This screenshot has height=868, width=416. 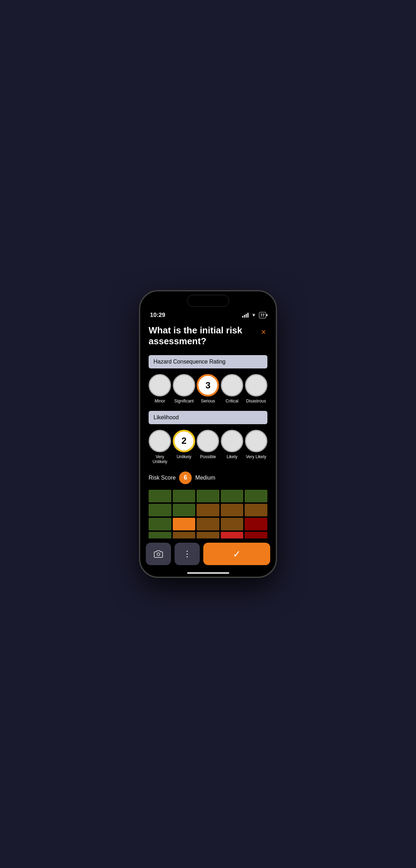 I want to click on risk-matrix, so click(x=208, y=514).